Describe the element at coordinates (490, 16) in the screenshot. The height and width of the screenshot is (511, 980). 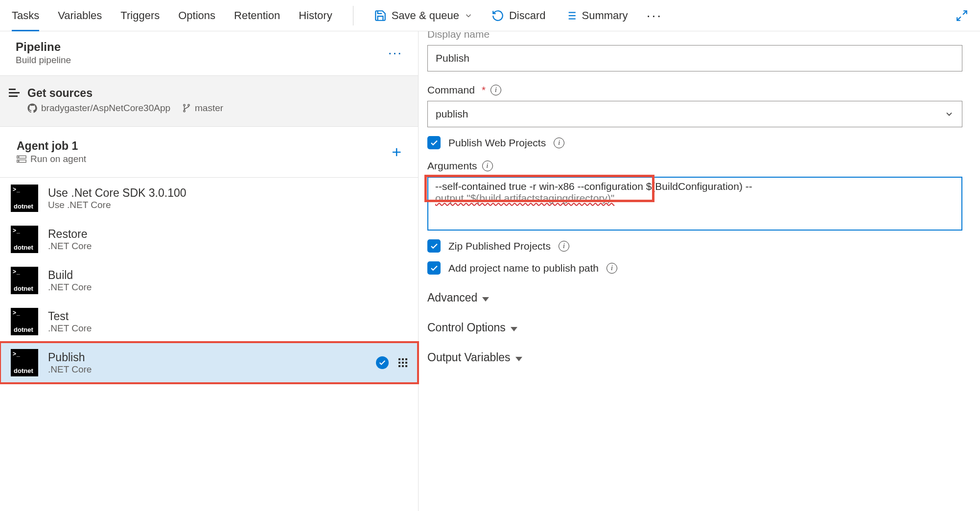
I see `top-tabs: Tasks Variables Triggers Options Retenti…` at that location.